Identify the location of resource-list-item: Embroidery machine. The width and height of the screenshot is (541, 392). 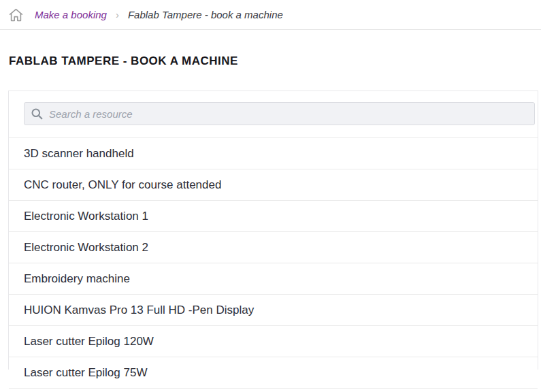
(274, 279).